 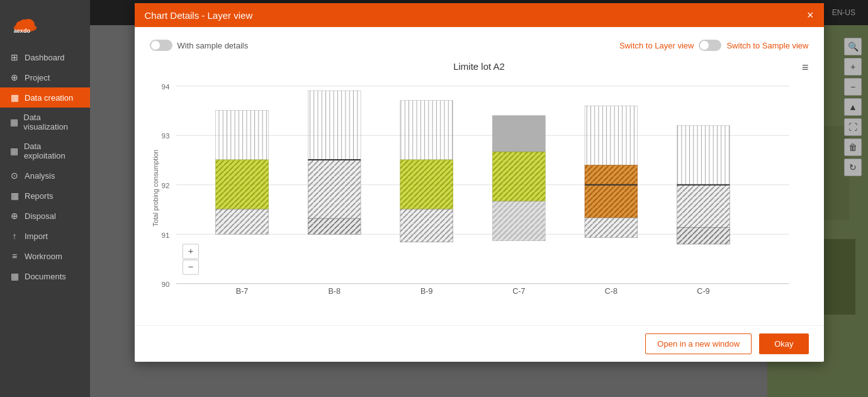 What do you see at coordinates (155, 45) in the screenshot?
I see `toggle-knob` at bounding box center [155, 45].